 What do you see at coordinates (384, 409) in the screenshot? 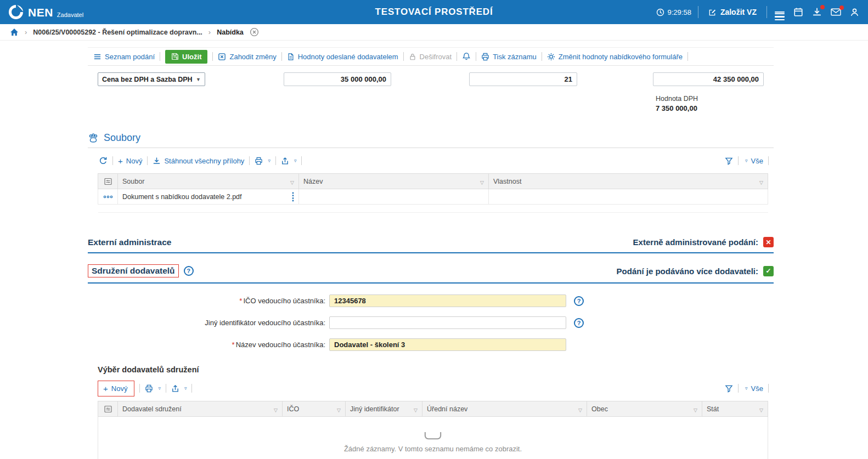
I see `column-header-jiny-identifikator: Jiný identifikátor ▽` at bounding box center [384, 409].